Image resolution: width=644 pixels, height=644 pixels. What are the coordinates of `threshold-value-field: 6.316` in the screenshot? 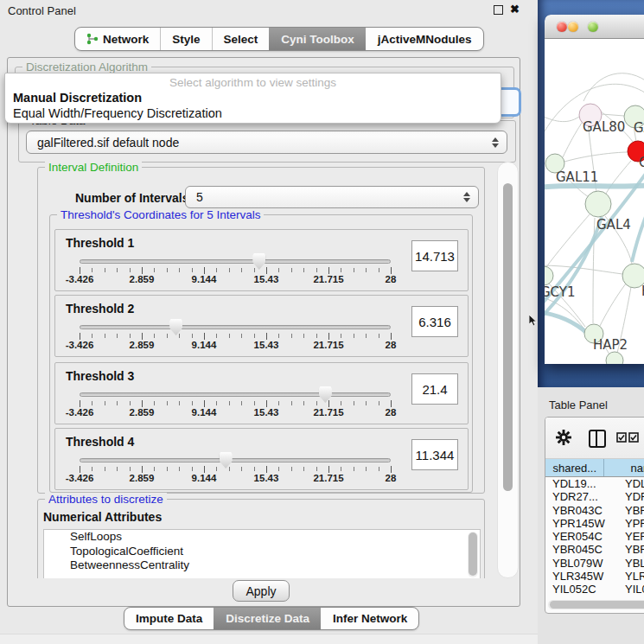 It's located at (435, 322).